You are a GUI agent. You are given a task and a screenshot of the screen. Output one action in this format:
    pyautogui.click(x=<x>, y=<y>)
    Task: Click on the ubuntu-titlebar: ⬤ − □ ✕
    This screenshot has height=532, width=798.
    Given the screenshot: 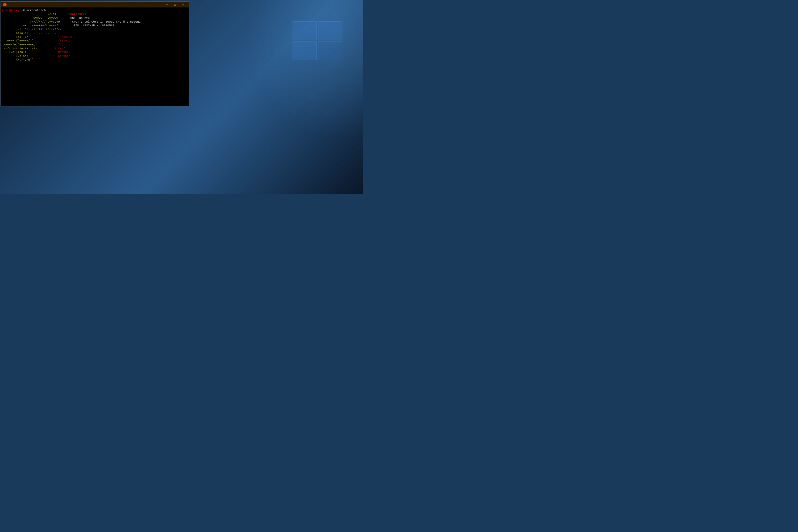 What is the action you would take?
    pyautogui.click(x=95, y=5)
    